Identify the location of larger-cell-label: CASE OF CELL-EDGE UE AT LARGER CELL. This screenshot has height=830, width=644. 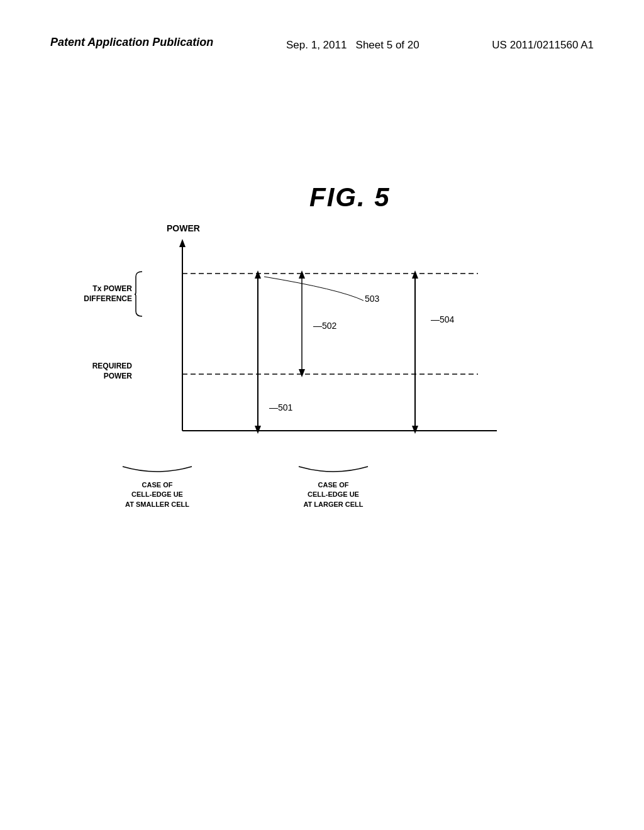
(333, 495).